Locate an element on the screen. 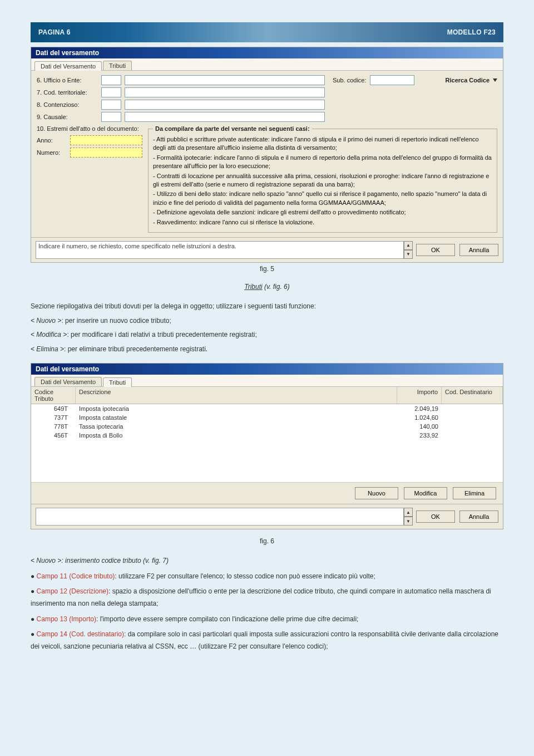  cell-code: 737T is located at coordinates (53, 418).